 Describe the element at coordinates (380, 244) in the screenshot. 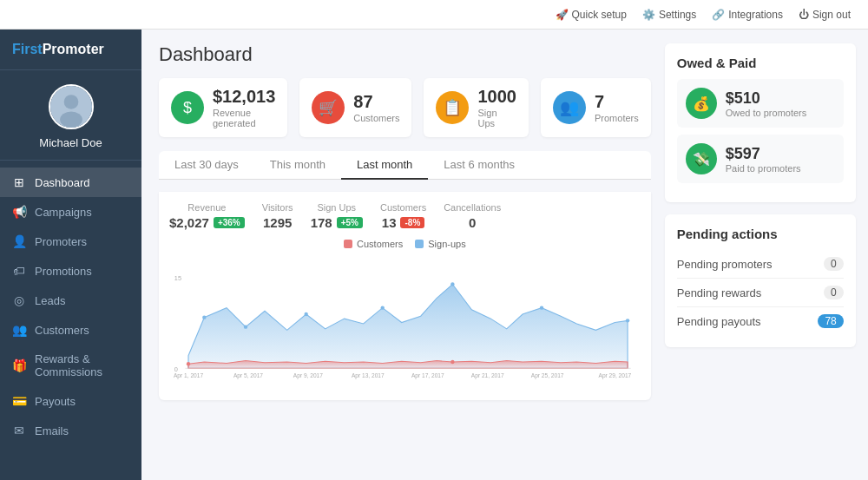

I see `legend-customers-label: Customers` at that location.